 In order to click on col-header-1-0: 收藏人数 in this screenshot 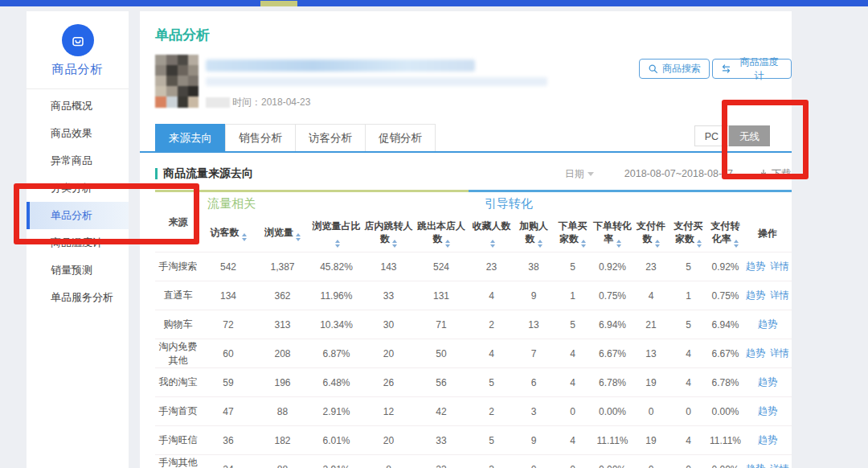, I will do `click(492, 234)`.